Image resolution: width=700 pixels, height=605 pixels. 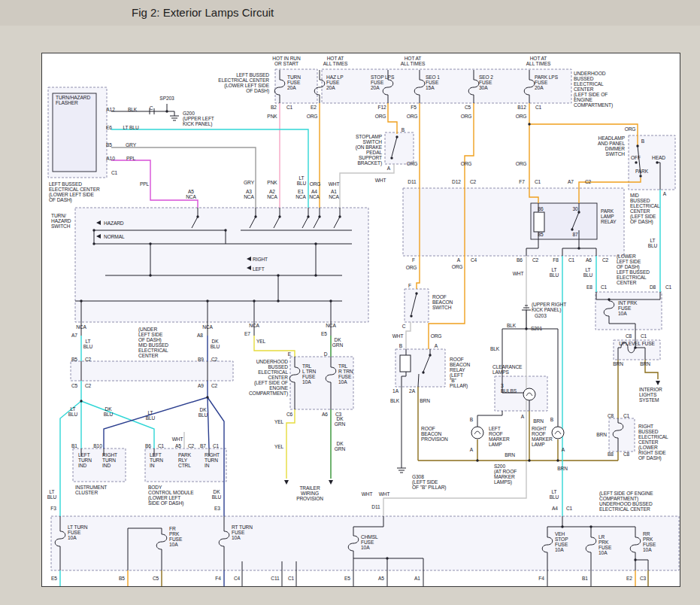 What do you see at coordinates (653, 442) in the screenshot?
I see `diagram-label: RIGHT BUSSED ELECTRICAL CENTER (LOWER RI…` at bounding box center [653, 442].